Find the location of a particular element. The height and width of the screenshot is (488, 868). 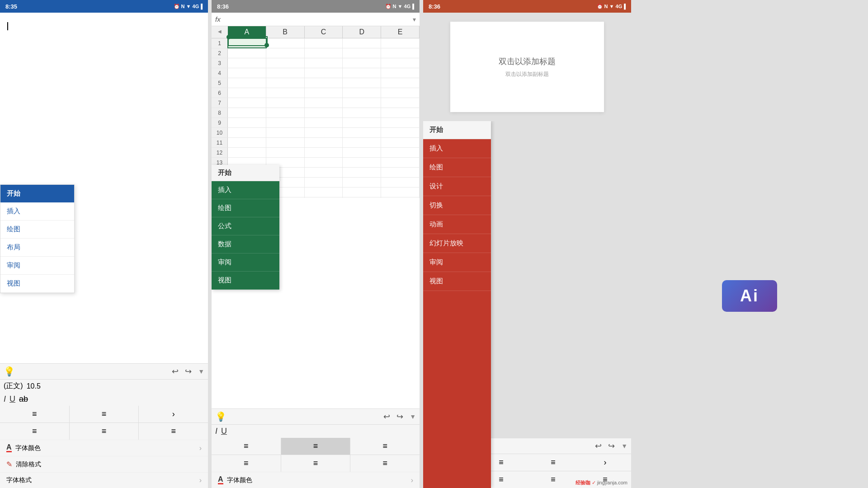

ppt-subtitle-placeholder: 双击以添加副标题 is located at coordinates (527, 74).